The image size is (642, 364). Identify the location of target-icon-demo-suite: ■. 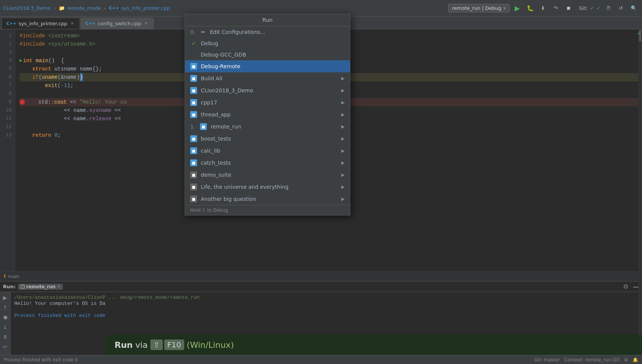
(194, 175).